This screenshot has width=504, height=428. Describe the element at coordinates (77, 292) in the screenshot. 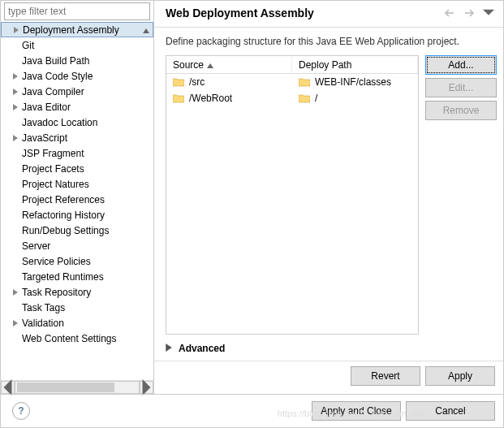

I see `tree-item: Task Repository` at that location.